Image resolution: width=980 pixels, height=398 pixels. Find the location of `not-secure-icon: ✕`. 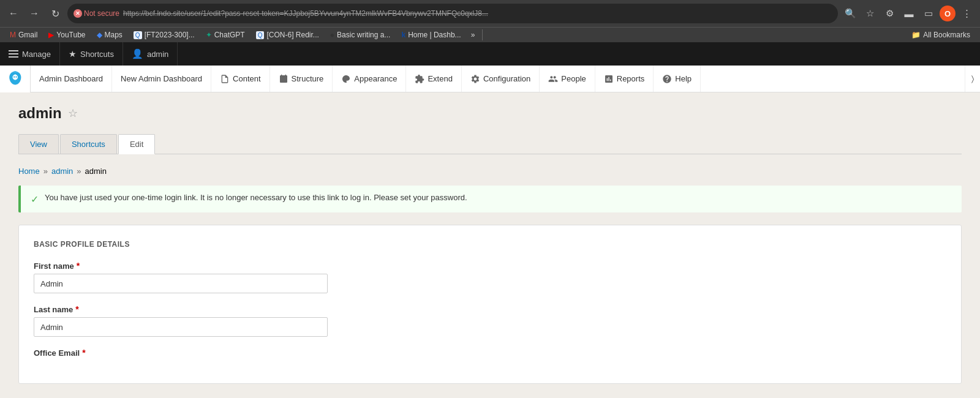

not-secure-icon: ✕ is located at coordinates (78, 13).